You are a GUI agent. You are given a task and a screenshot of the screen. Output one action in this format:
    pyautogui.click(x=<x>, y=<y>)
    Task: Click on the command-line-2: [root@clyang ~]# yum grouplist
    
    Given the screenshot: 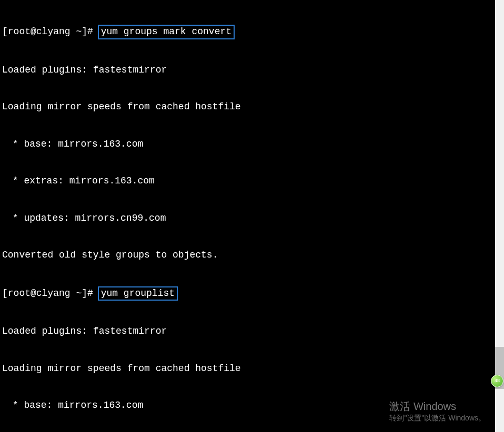 What is the action you would take?
    pyautogui.click(x=252, y=294)
    